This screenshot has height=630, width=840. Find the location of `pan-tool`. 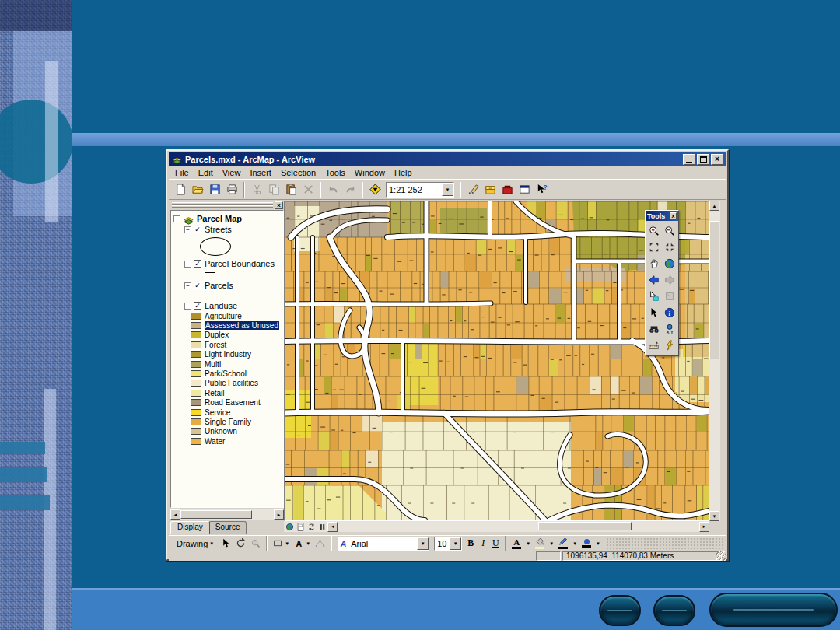

pan-tool is located at coordinates (654, 263).